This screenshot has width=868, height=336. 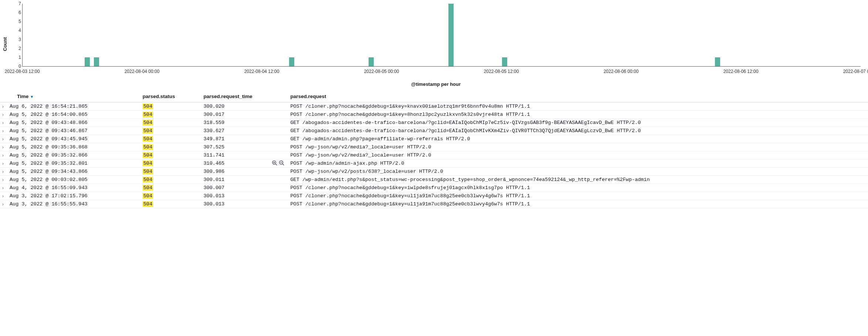 I want to click on cell-request: POST /wp-json/wp/v2/media?_locale=user H…, so click(x=578, y=147).